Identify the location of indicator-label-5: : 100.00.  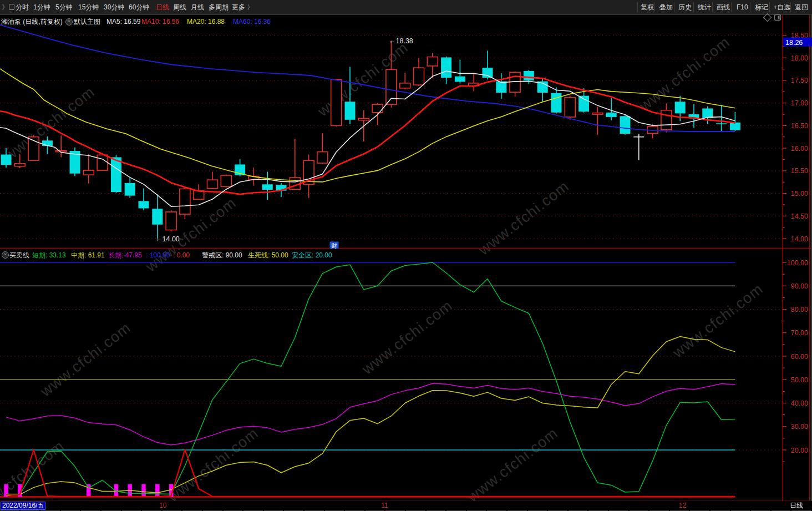
(158, 255).